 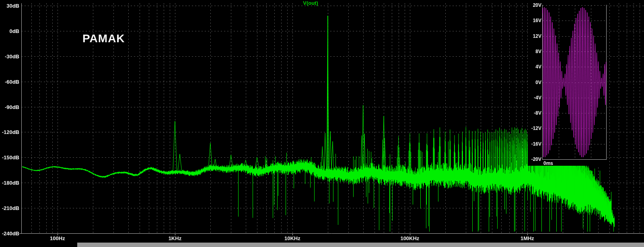 I want to click on fft-y-tick-label: -240dB, so click(x=10, y=233).